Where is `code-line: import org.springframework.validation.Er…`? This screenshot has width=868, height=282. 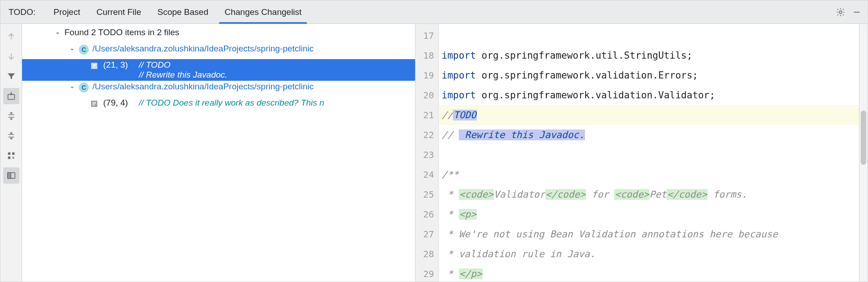 code-line: import org.springframework.validation.Er… is located at coordinates (649, 75).